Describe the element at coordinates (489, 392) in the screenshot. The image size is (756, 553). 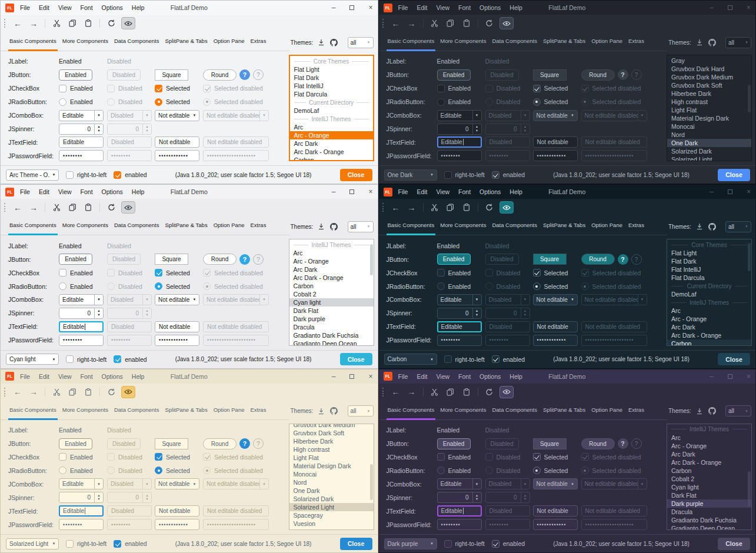
I see `refresh-icon` at that location.